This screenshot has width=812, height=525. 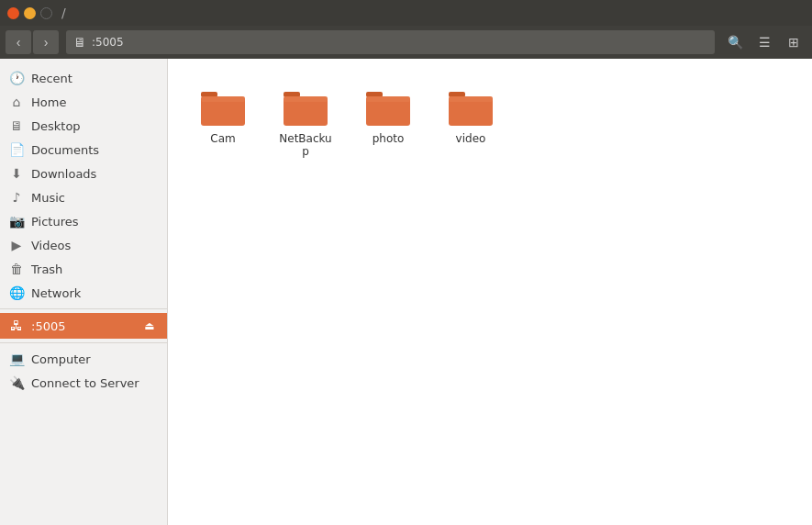 What do you see at coordinates (17, 359) in the screenshot?
I see `computer-icon: 💻` at bounding box center [17, 359].